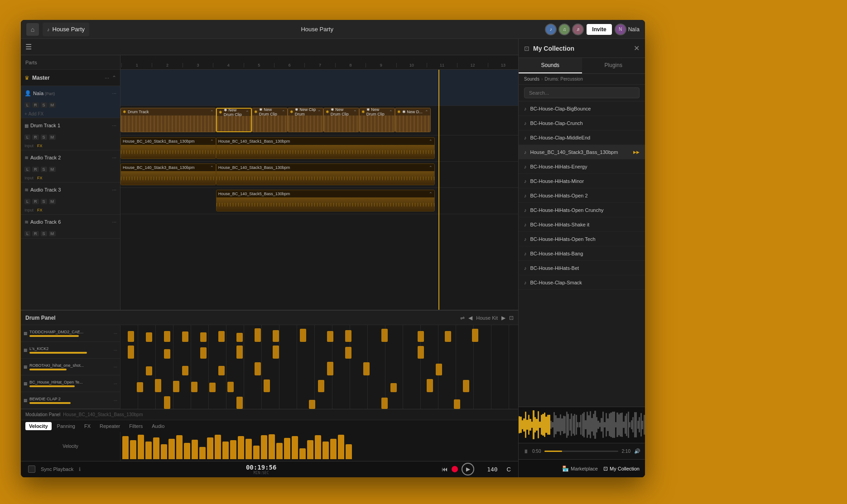  Describe the element at coordinates (582, 138) in the screenshot. I see `sound-item: ♪ BC-House-Clap-MiddleEnd` at that location.